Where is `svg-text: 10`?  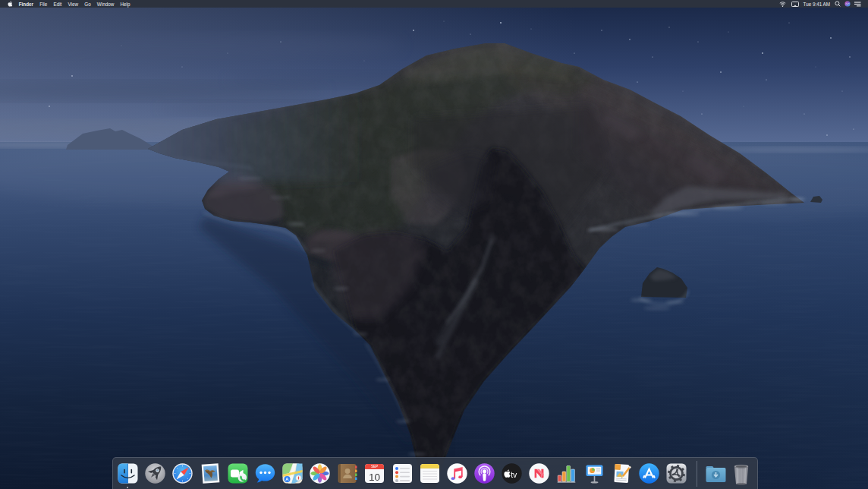
svg-text: 10 is located at coordinates (375, 477).